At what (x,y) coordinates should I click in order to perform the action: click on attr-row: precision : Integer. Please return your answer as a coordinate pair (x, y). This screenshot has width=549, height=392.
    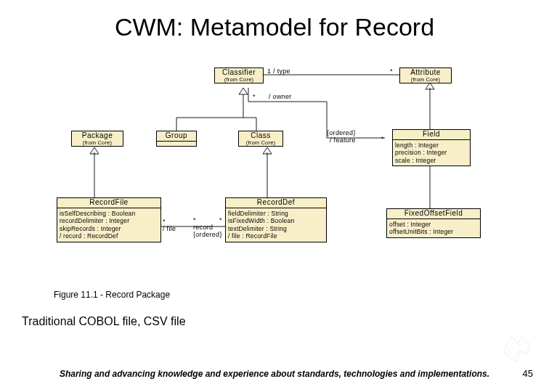
    Looking at the image, I should click on (431, 152).